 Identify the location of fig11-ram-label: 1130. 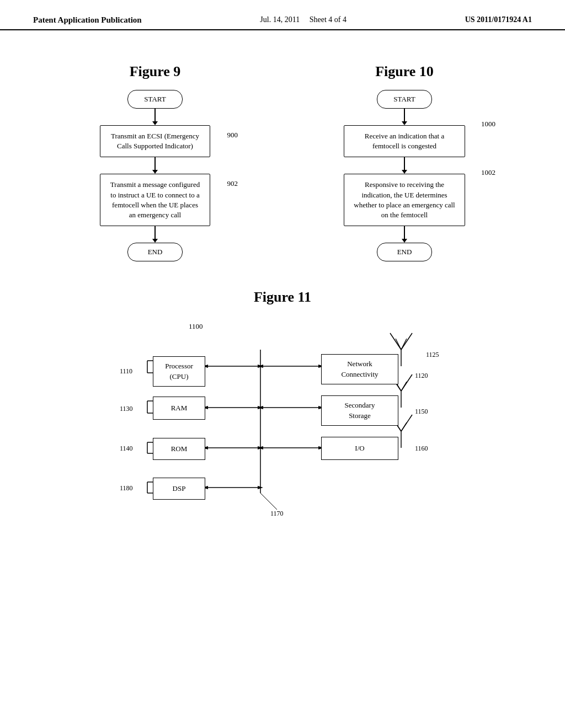
(126, 409).